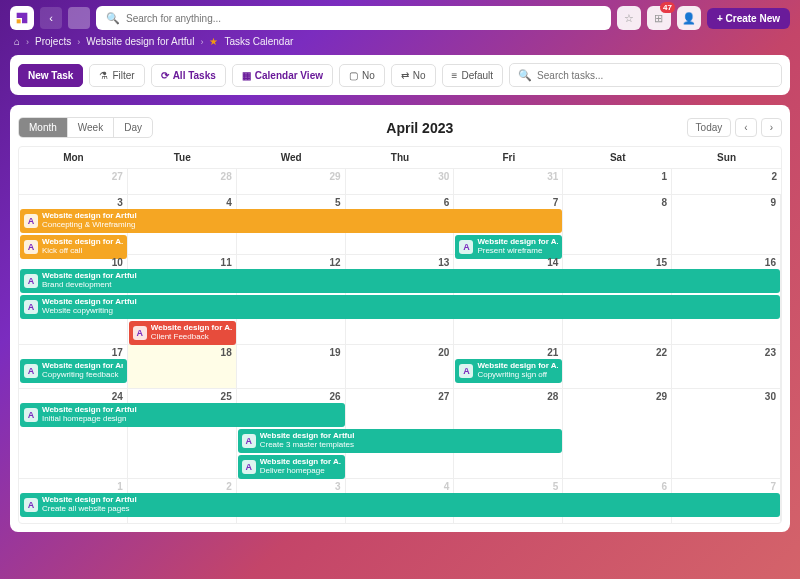 The image size is (800, 579). I want to click on event-task: Client Feedback, so click(180, 336).